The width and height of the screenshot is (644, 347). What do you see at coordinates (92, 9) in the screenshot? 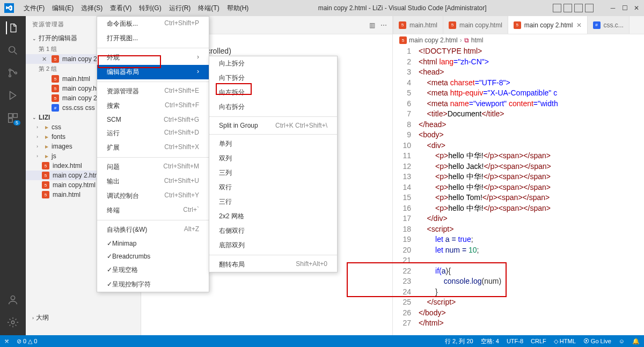
I see `menu-selection: 选择(S)` at bounding box center [92, 9].